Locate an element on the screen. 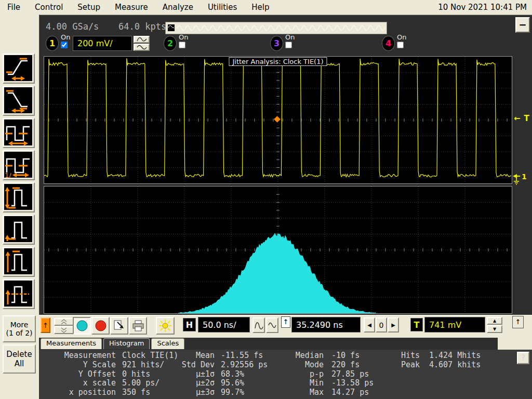  trigger-label: T is located at coordinates (417, 325).